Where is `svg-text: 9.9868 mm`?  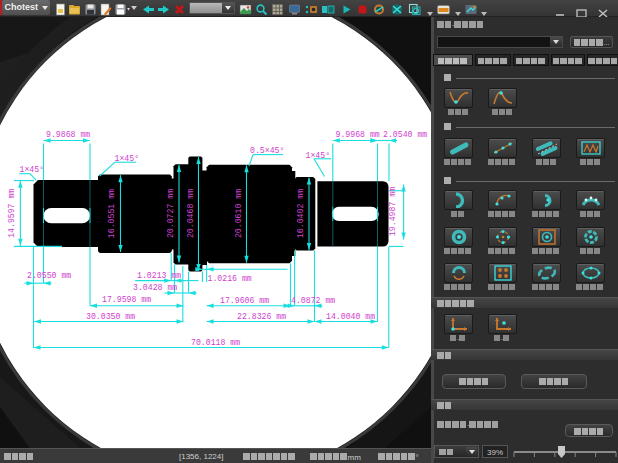
svg-text: 9.9868 mm is located at coordinates (68, 134).